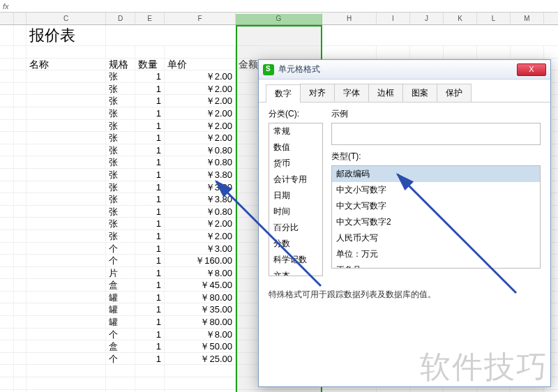 The width and height of the screenshot is (558, 392). Describe the element at coordinates (200, 285) in the screenshot. I see `cell: ￥45.00` at that location.